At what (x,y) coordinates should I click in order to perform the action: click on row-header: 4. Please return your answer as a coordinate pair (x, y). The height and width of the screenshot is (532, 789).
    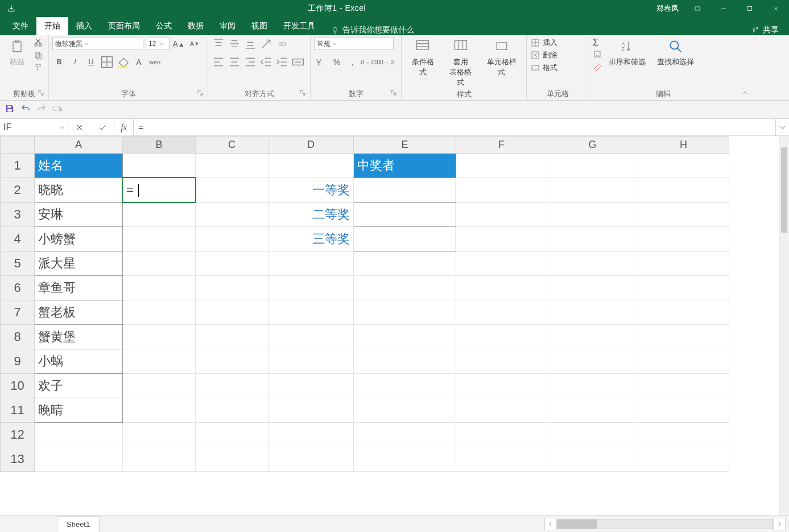
    Looking at the image, I should click on (18, 239).